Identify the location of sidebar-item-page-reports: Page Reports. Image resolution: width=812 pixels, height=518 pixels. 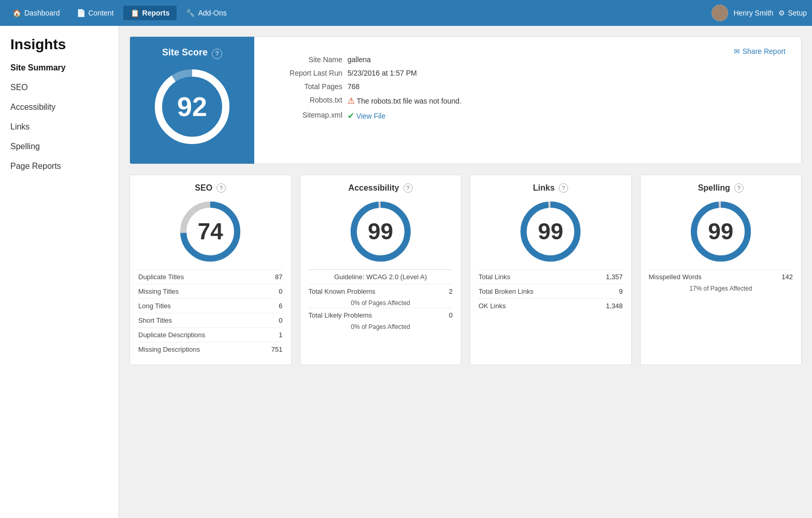
(59, 166).